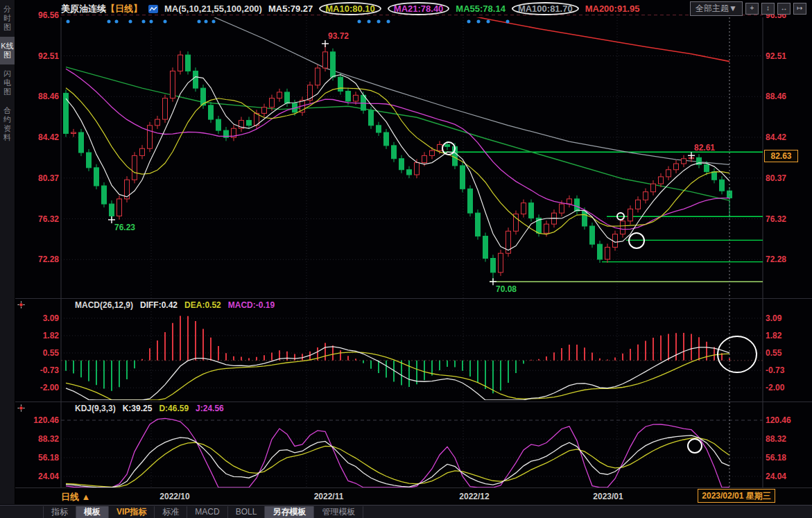  I want to click on kdj-d-value: D:46.59, so click(173, 408).